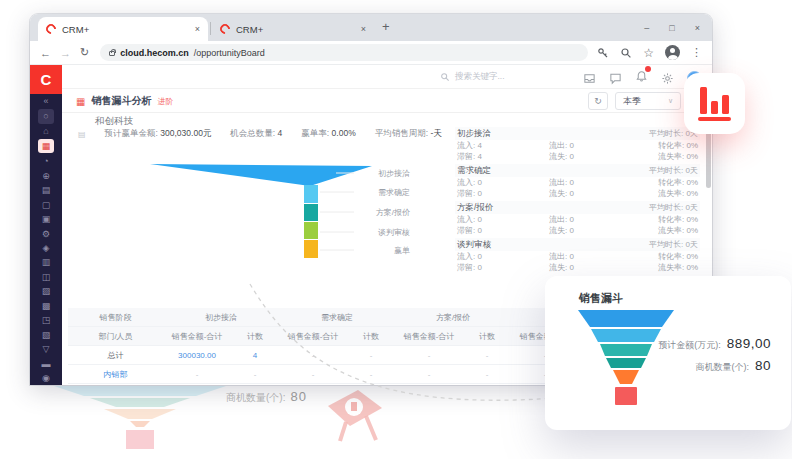 Image resolution: width=792 pixels, height=459 pixels. I want to click on sidebar-item: ▤, so click(46, 190).